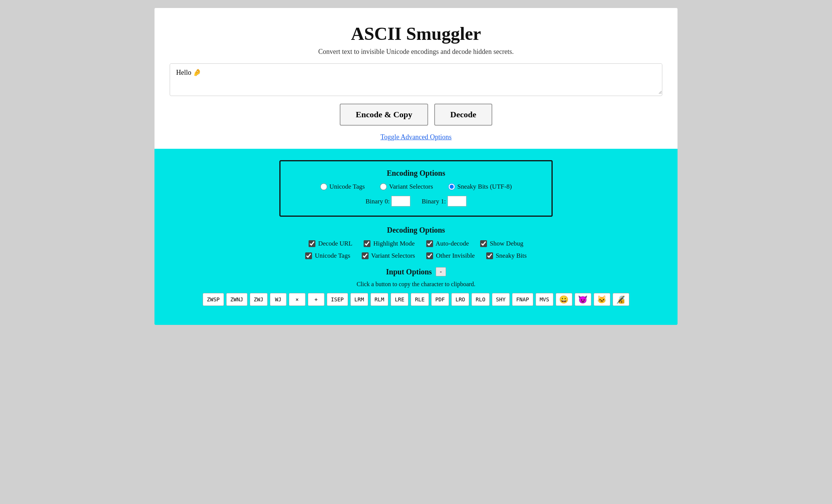  I want to click on auto-decode-checkbox, so click(430, 244).